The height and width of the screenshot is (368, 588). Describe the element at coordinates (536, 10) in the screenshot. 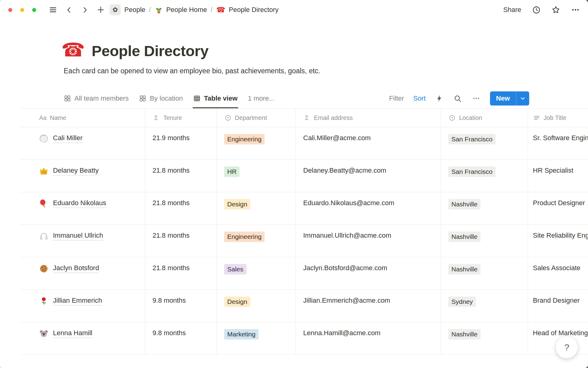

I see `updates-button` at that location.